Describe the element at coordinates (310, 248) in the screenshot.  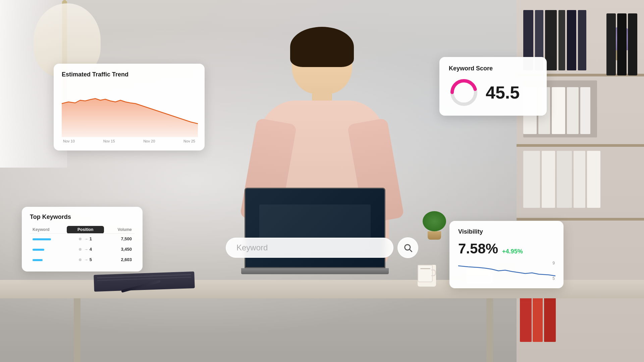
I see `search-input-container: Keyword` at that location.